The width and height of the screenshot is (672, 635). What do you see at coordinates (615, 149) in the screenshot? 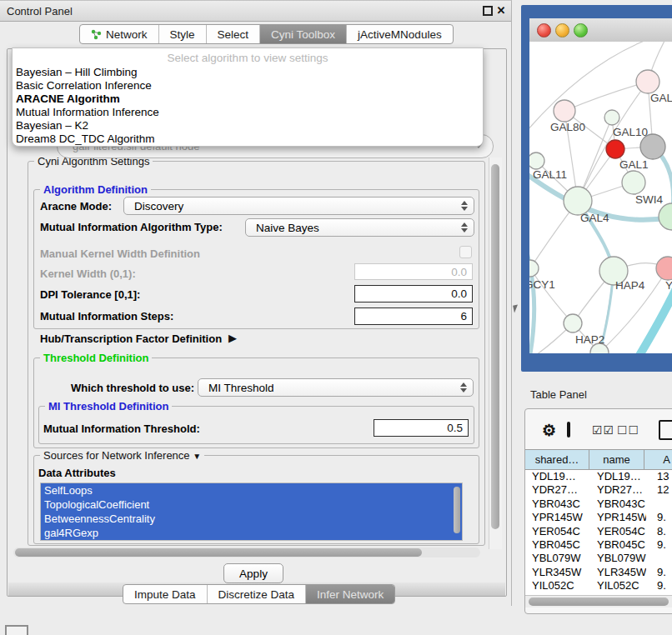
I see `node-red-selected` at bounding box center [615, 149].